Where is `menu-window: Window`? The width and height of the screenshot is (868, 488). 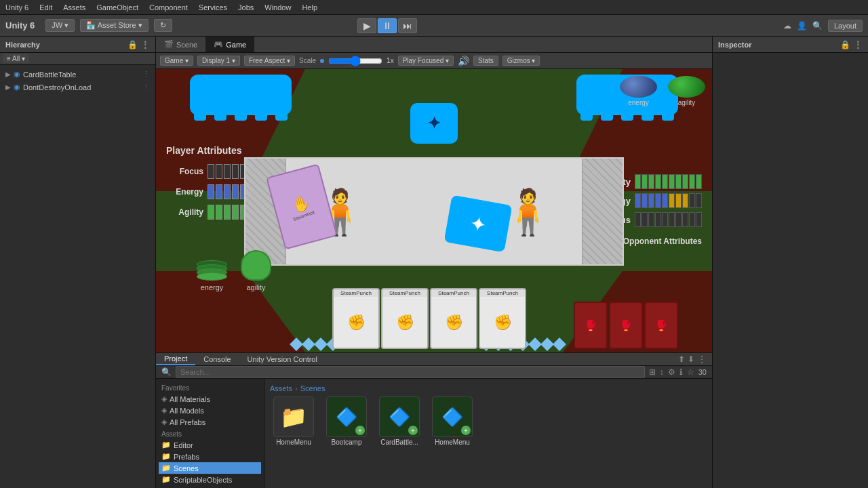 menu-window: Window is located at coordinates (278, 7).